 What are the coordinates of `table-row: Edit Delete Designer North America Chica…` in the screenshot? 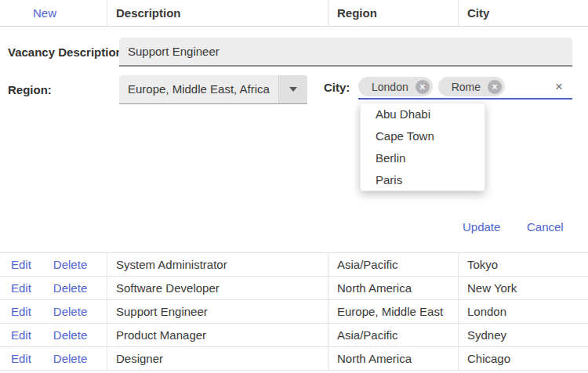 It's located at (294, 359).